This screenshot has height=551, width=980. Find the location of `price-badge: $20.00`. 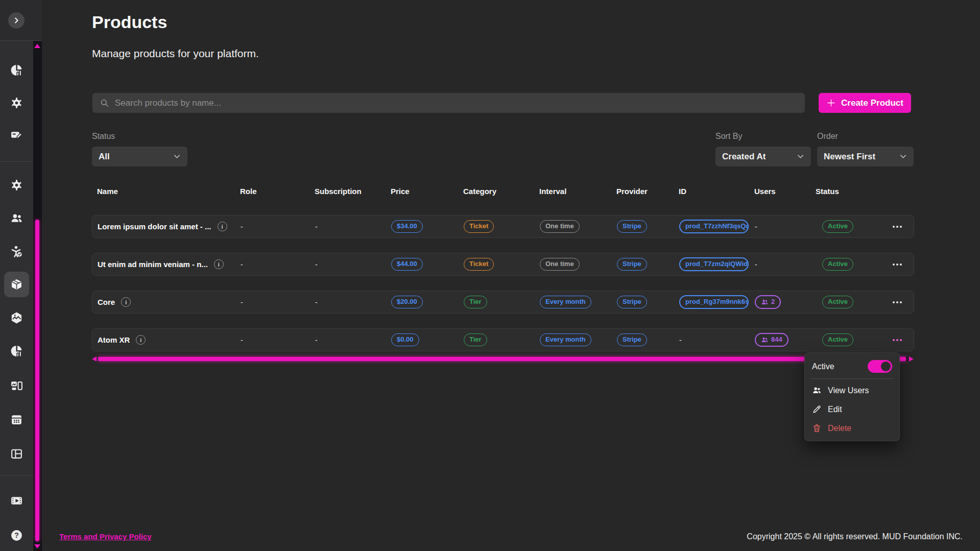

price-badge: $20.00 is located at coordinates (407, 302).